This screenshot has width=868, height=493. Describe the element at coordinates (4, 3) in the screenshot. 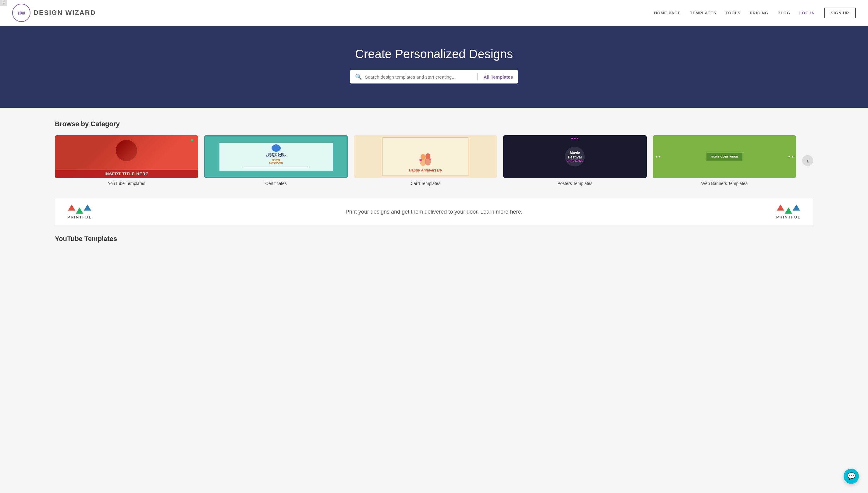

I see `window-control: ✓` at that location.